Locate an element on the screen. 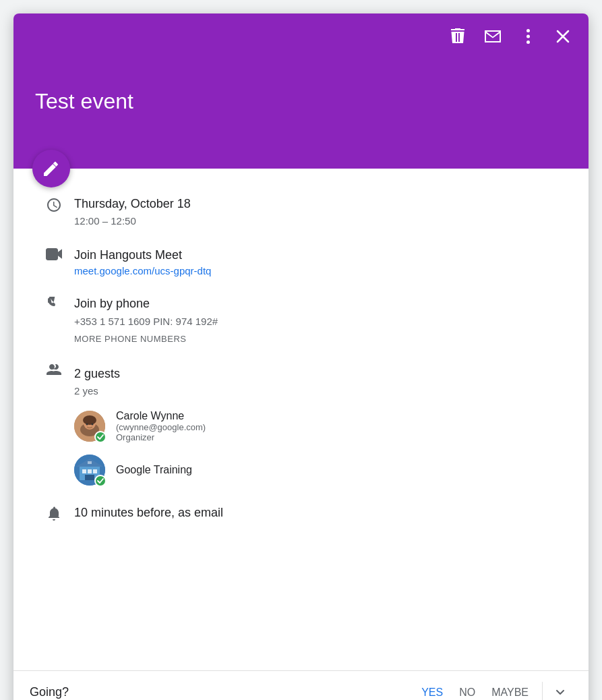 This screenshot has width=602, height=700. guests-count: 2 guests is located at coordinates (321, 374).